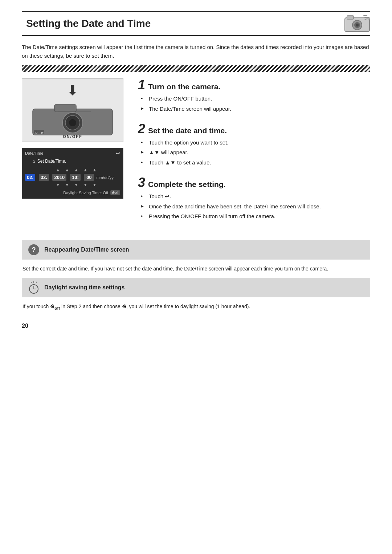 Image resolution: width=392 pixels, height=554 pixels. Describe the element at coordinates (256, 207) in the screenshot. I see `step-3-bullet-2: Once the date and time have been set, th…` at that location.